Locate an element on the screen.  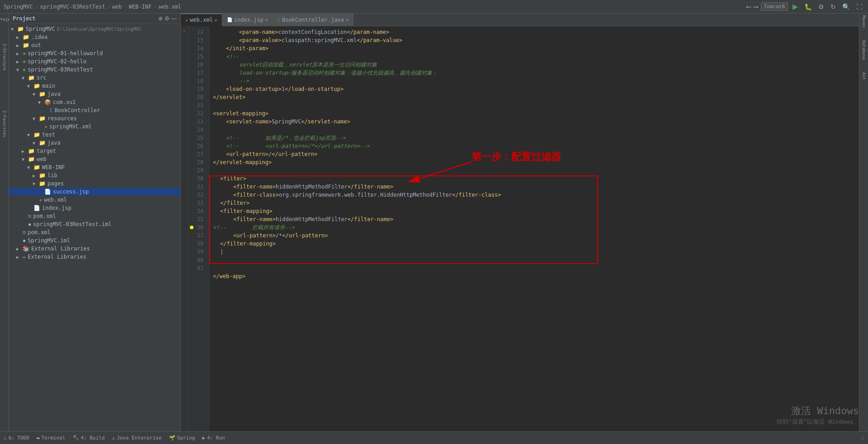
tree-pomxml: ▶ m pom.xml is located at coordinates (95, 216).